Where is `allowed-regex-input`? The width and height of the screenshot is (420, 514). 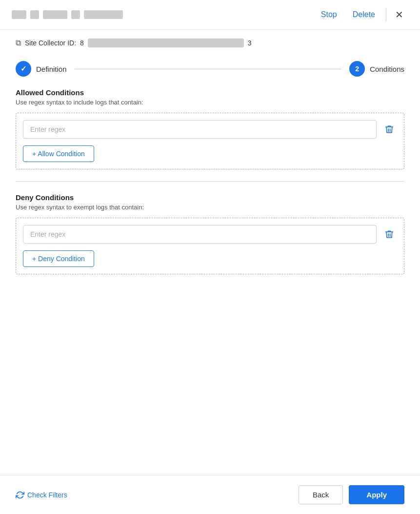
allowed-regex-input is located at coordinates (200, 129).